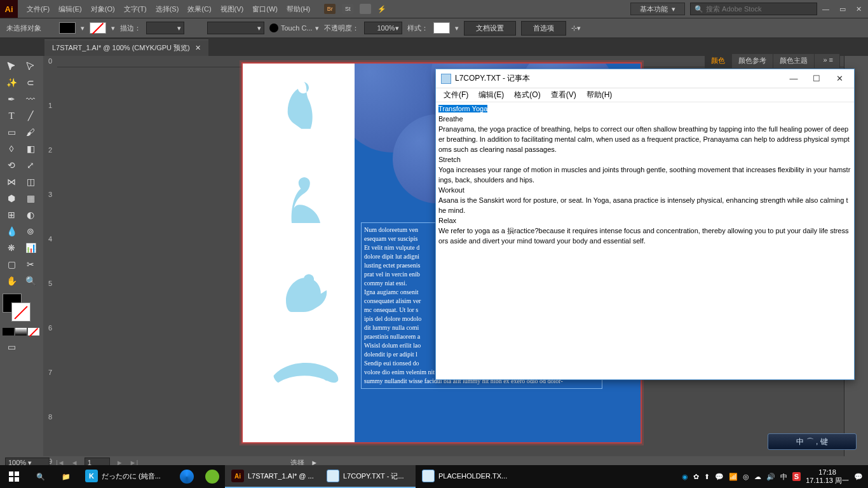 This screenshot has height=488, width=868. I want to click on graph-tool: 📊, so click(31, 248).